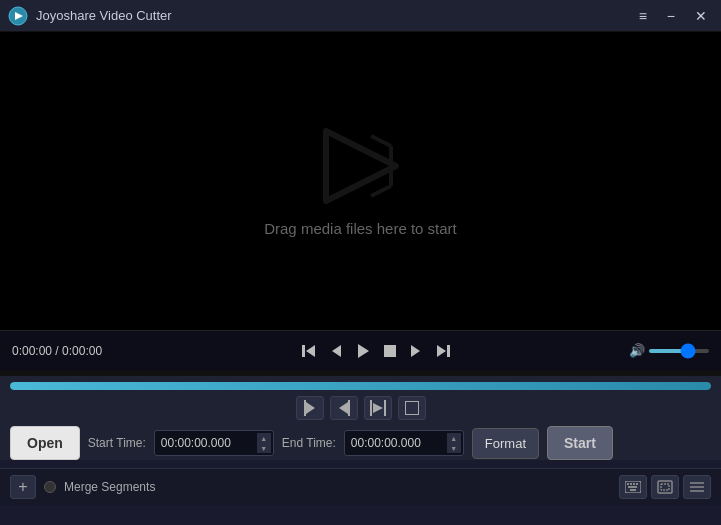 This screenshot has height=525, width=721. I want to click on mark-start-button, so click(310, 408).